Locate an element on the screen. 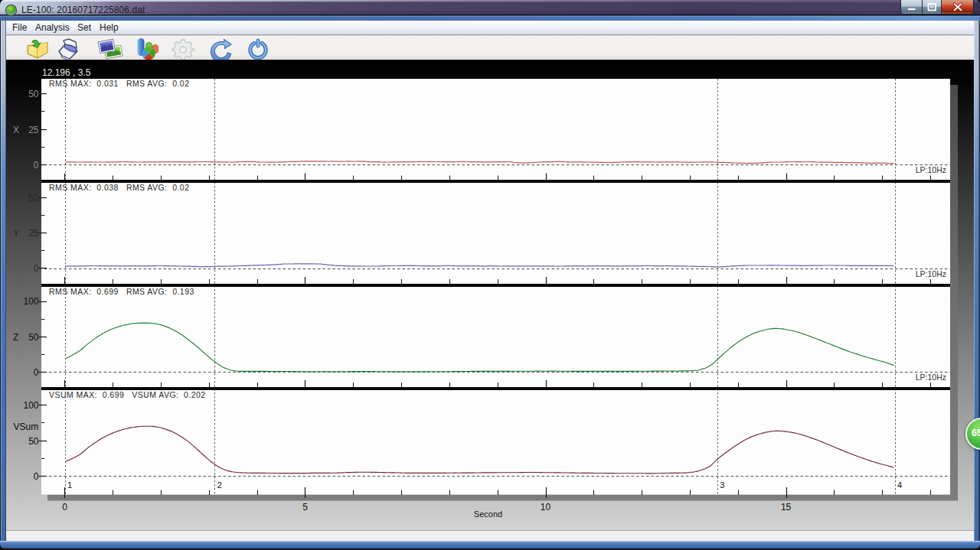  svg-text: 5 is located at coordinates (305, 507).